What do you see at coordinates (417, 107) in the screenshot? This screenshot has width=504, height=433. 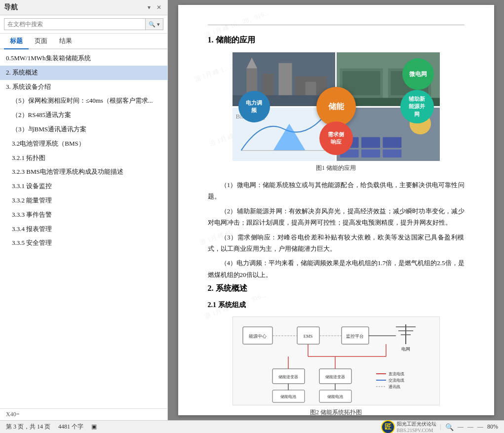 I see `node-renewable: 辅助新能源并网` at bounding box center [417, 107].